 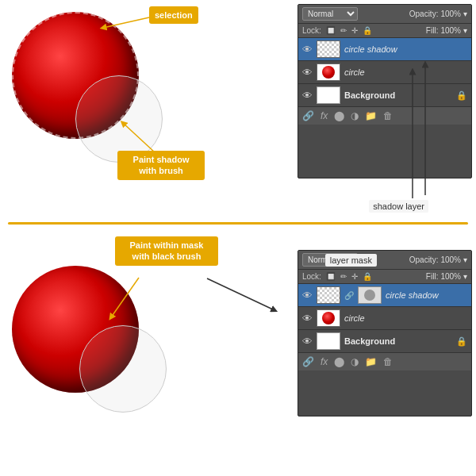 I want to click on layer-circle-shadow-bottom: 👁 🔗 circle shadow, so click(x=385, y=295).